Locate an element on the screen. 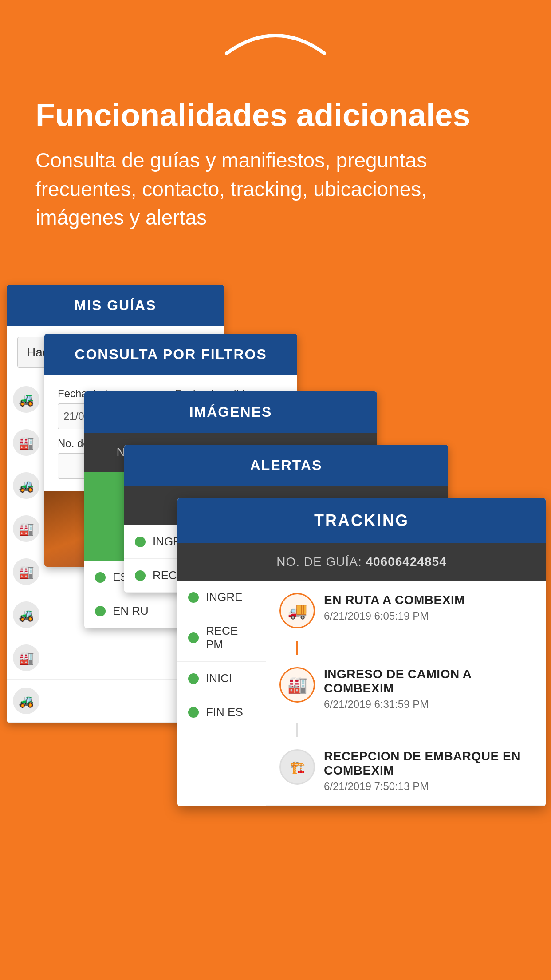 Image resolution: width=551 pixels, height=980 pixels. track-dot-rece is located at coordinates (193, 638).